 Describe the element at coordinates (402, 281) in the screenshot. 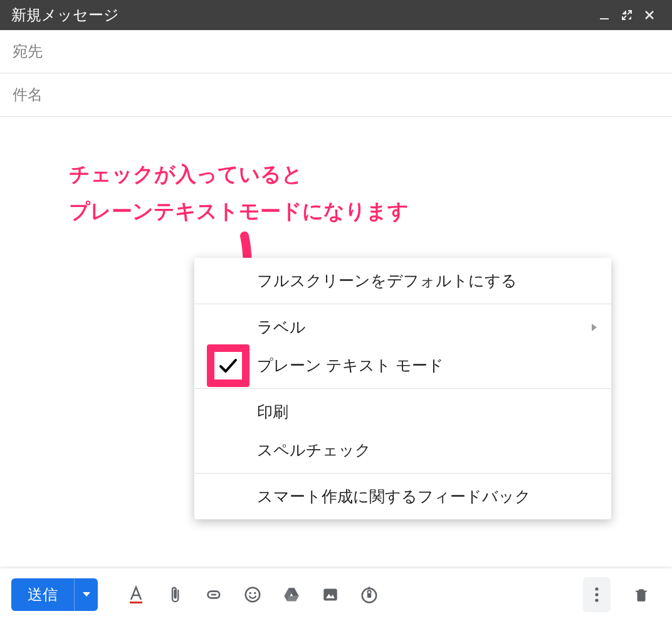

I see `menu-item-fullscreen-default: フルスクリーンをデフォルトにする` at that location.